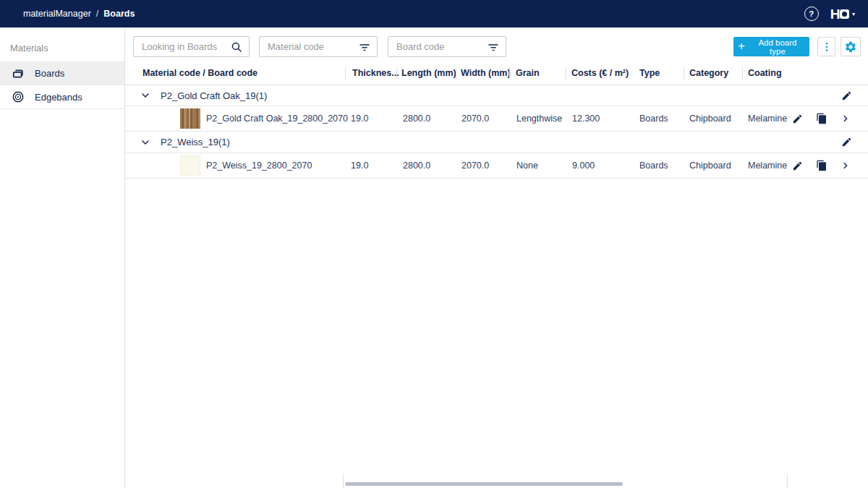 This screenshot has width=868, height=488. Describe the element at coordinates (650, 74) in the screenshot. I see `column-header-type: Type` at that location.